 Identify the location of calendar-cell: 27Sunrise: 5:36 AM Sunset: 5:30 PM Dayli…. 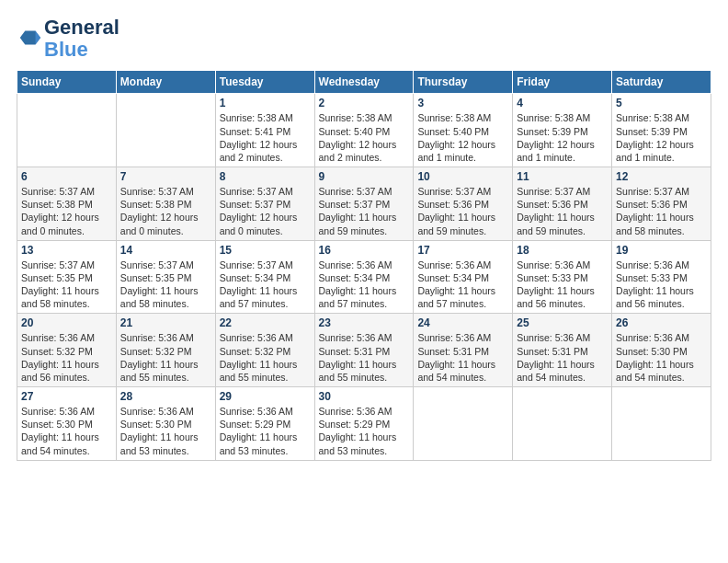
(67, 424).